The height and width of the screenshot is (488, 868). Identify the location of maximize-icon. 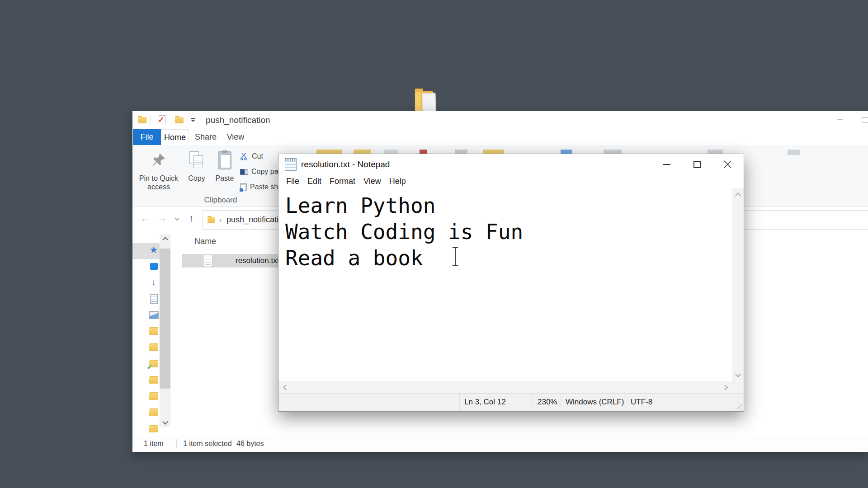
(697, 164).